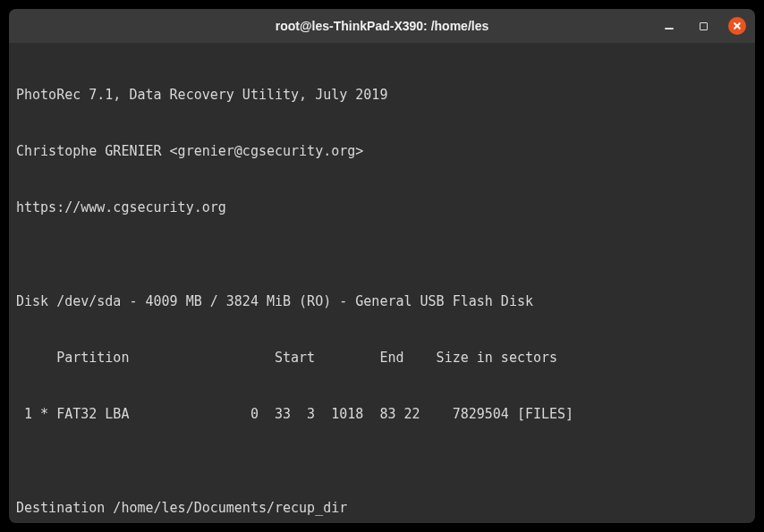 The height and width of the screenshot is (532, 764). What do you see at coordinates (382, 207) in the screenshot?
I see `url-line: https://www.cgsecurity.org` at bounding box center [382, 207].